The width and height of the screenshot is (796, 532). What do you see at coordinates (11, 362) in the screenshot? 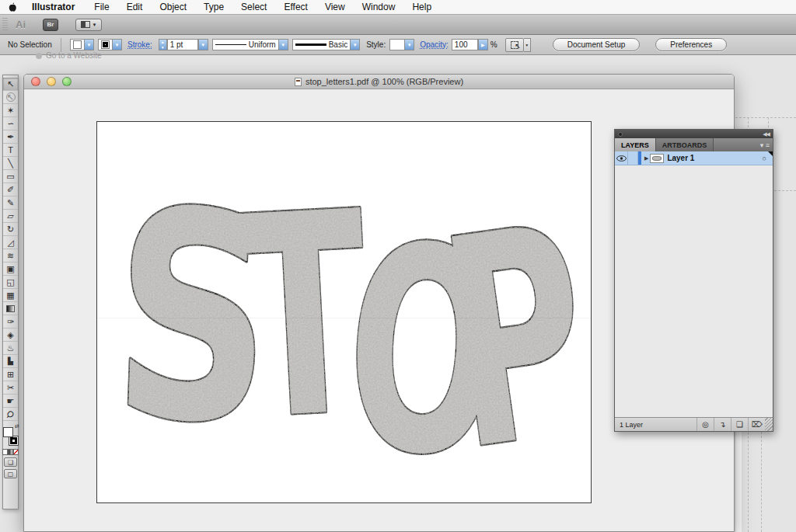
I see `graph-tool: ▙` at bounding box center [11, 362].